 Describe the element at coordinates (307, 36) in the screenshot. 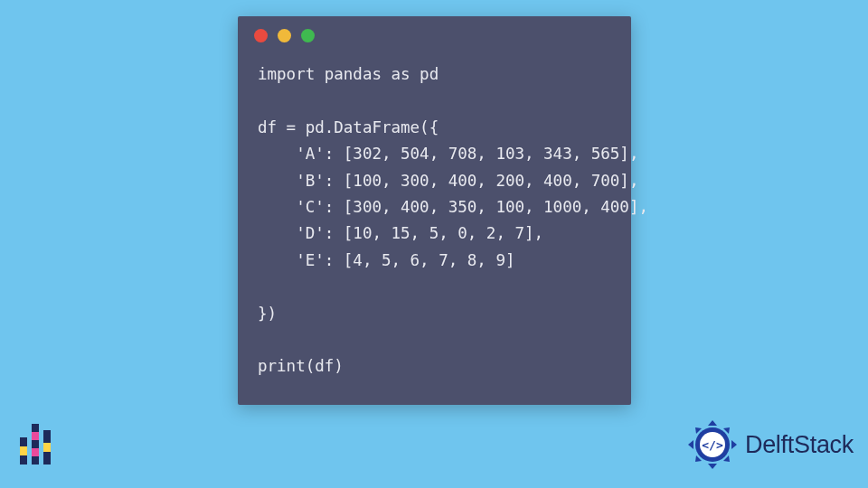

I see `maximize-icon` at that location.